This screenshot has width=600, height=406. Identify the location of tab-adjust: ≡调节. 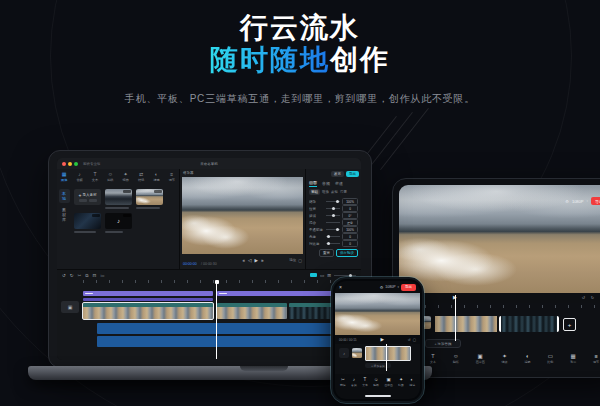
(172, 177).